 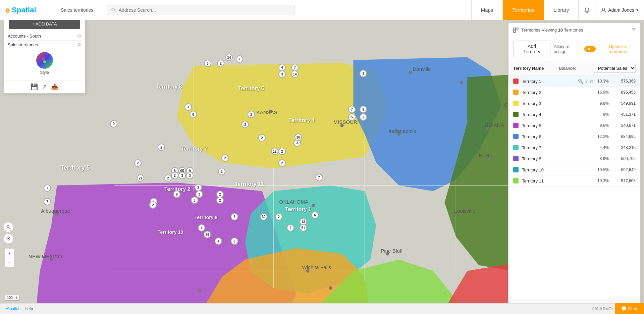 I want to click on search-icon, so click(x=113, y=10).